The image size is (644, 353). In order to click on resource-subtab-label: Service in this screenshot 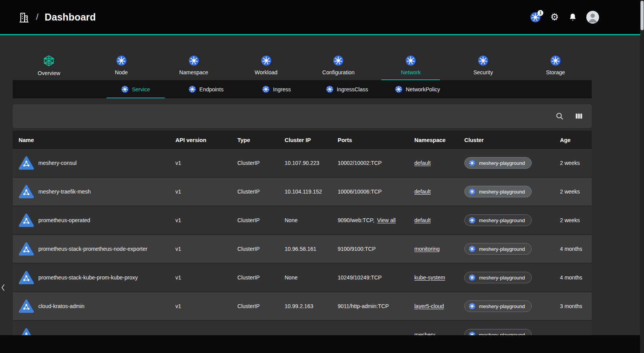, I will do `click(141, 89)`.